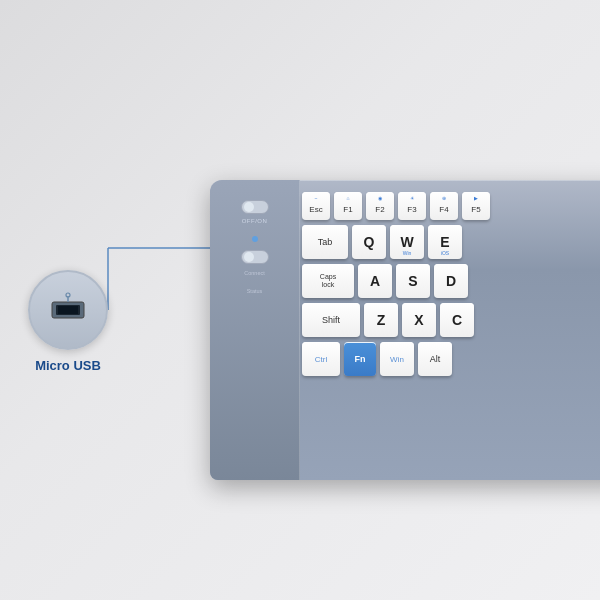 Image resolution: width=600 pixels, height=600 pixels. What do you see at coordinates (451, 320) in the screenshot?
I see `zxc-row: Shift Z X C` at bounding box center [451, 320].